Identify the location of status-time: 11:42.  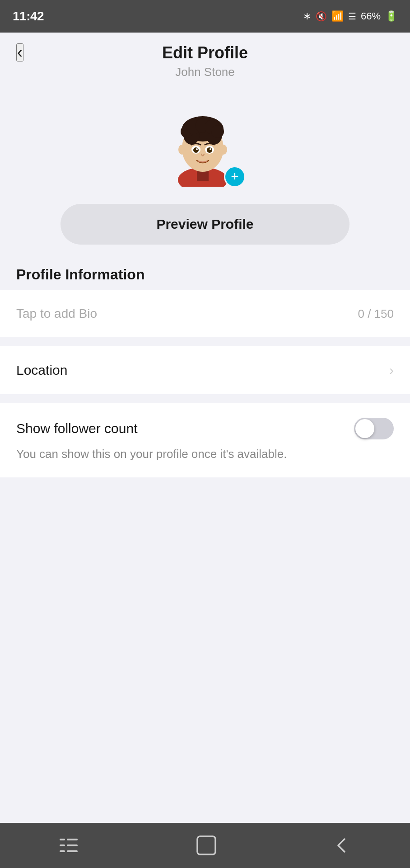
(28, 16).